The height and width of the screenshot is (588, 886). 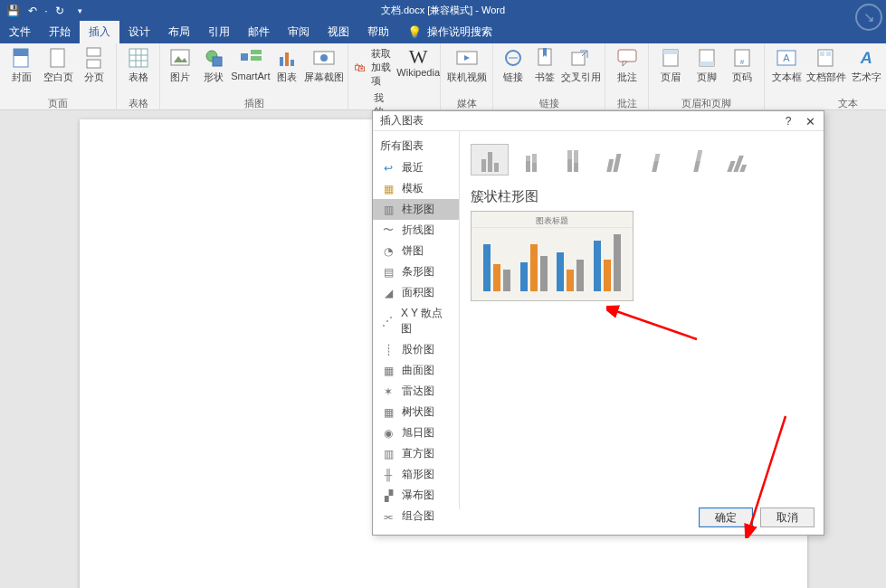 What do you see at coordinates (642, 159) in the screenshot?
I see `chart-subtypes` at bounding box center [642, 159].